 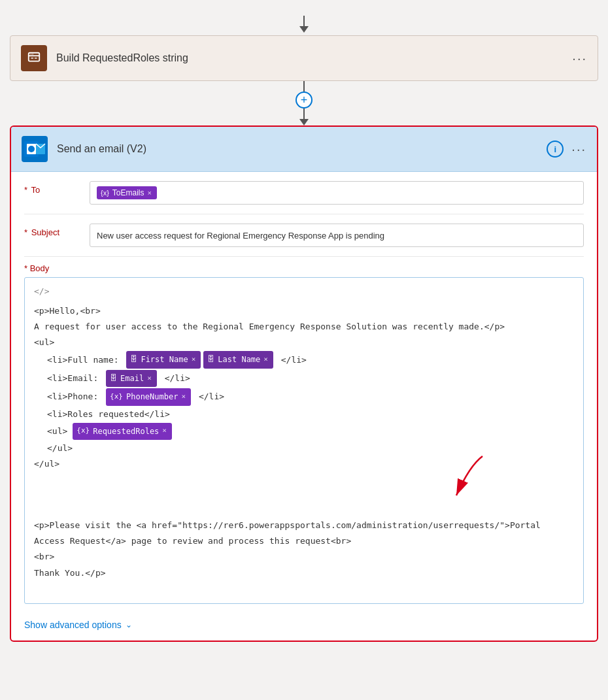 What do you see at coordinates (164, 359) in the screenshot?
I see `first-name-tag-label: First Name` at bounding box center [164, 359].